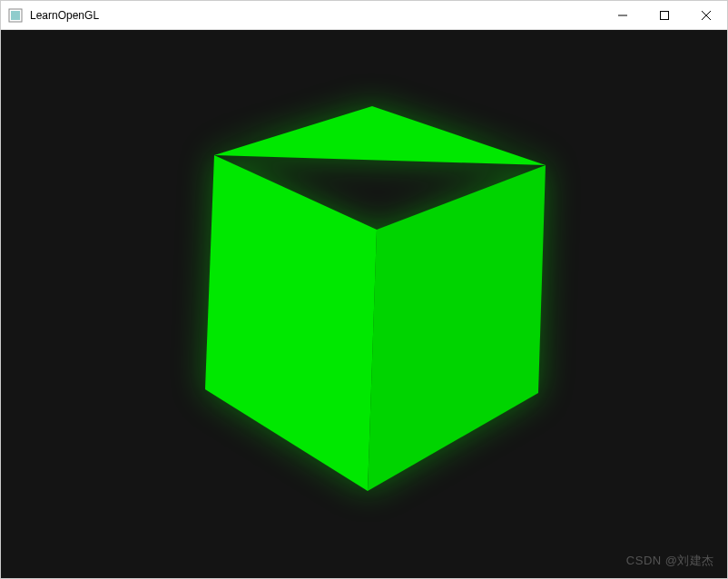 The width and height of the screenshot is (728, 579). I want to click on maximize-button, so click(664, 15).